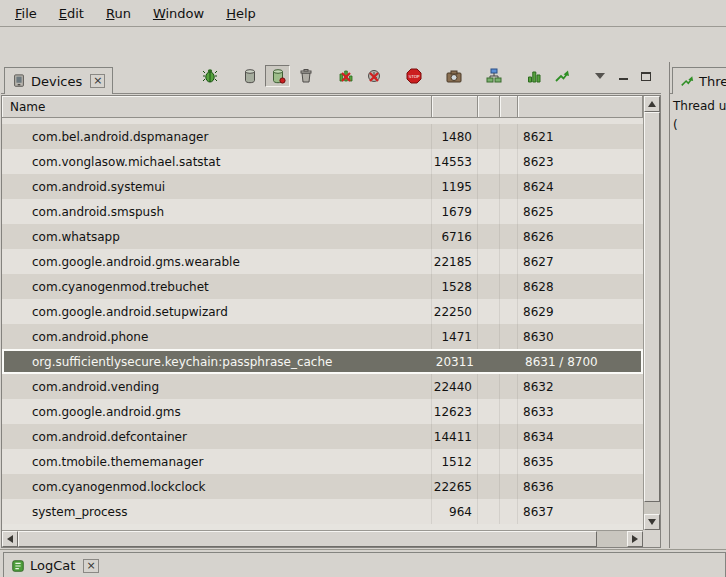  I want to click on view-menu-button, so click(600, 76).